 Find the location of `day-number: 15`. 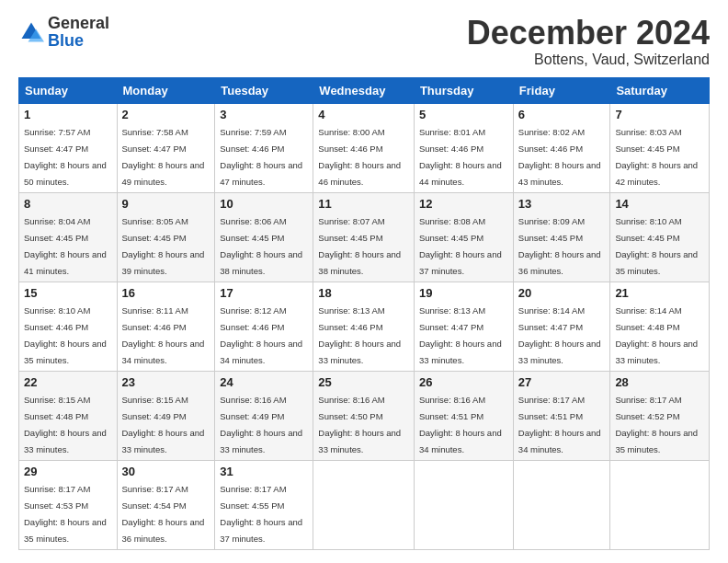

day-number: 15 is located at coordinates (68, 293).